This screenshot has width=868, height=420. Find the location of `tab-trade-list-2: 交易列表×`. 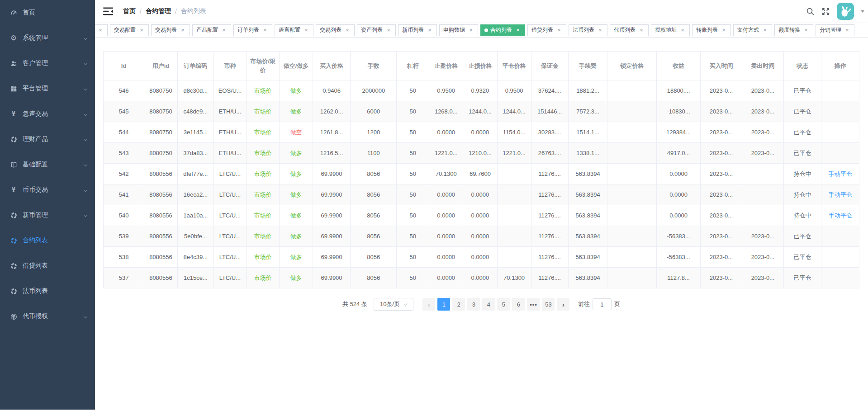

tab-trade-list-2: 交易列表× is located at coordinates (335, 30).